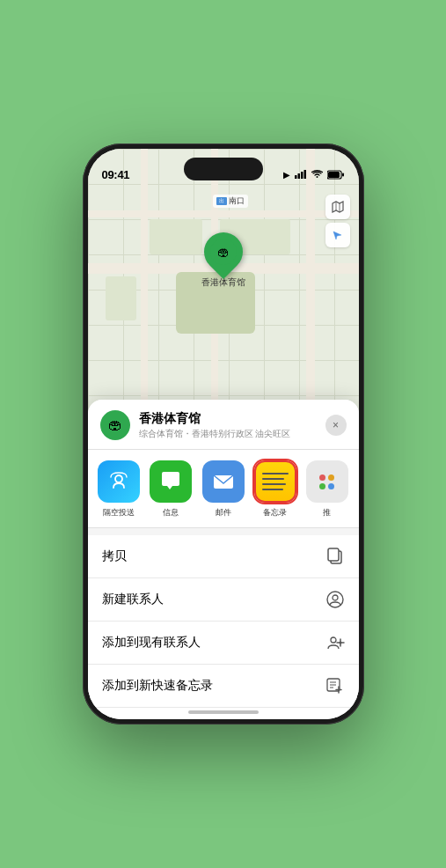 The width and height of the screenshot is (446, 868). Describe the element at coordinates (223, 489) in the screenshot. I see `share-item-mail: 邮件` at that location.